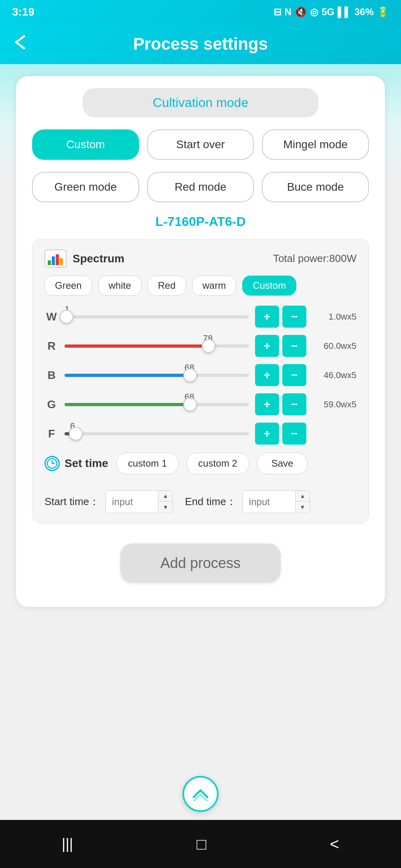 This screenshot has width=401, height=868. What do you see at coordinates (190, 405) in the screenshot?
I see `slider-thumb-g` at bounding box center [190, 405].